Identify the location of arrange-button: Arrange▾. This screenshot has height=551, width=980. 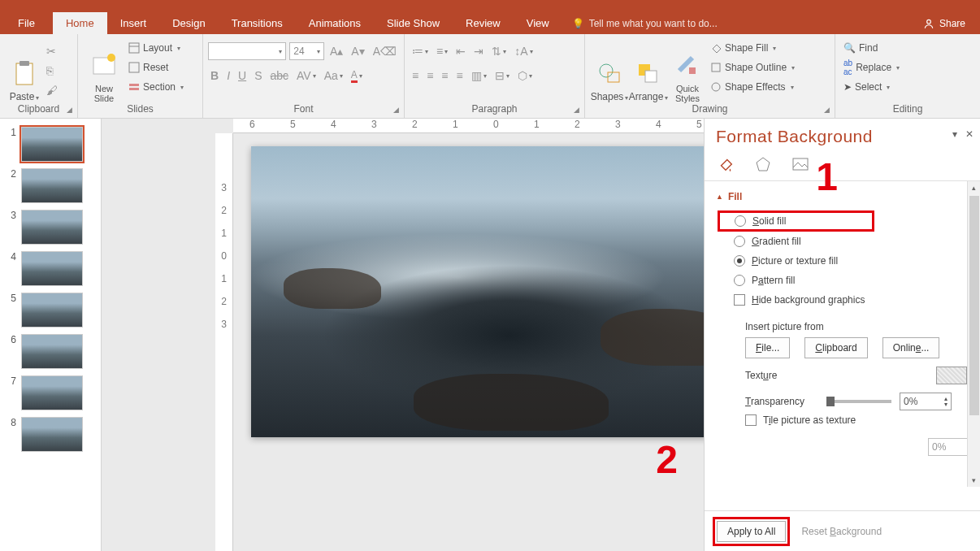
(648, 70).